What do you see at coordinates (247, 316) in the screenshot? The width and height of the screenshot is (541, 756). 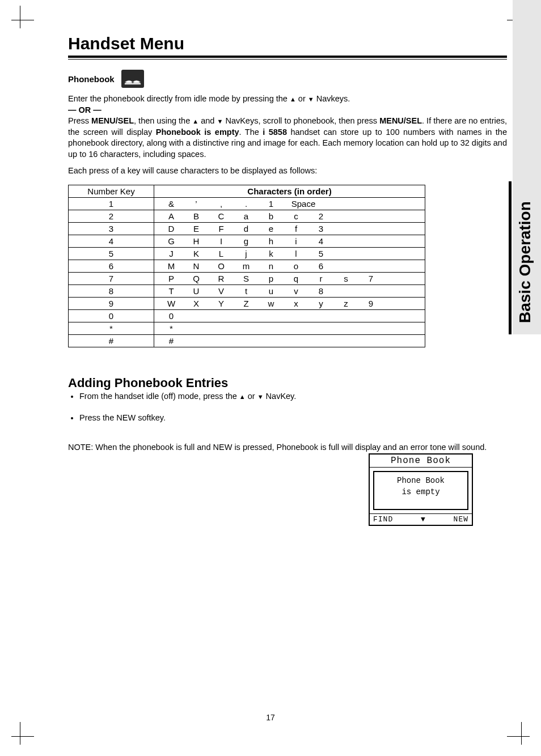 I see `table-row: 00` at bounding box center [247, 316].